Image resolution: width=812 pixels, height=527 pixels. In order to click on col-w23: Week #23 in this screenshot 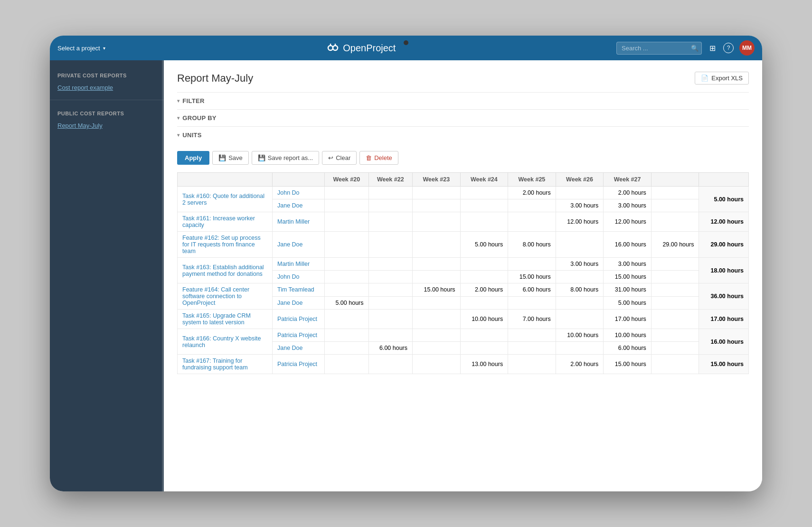, I will do `click(437, 179)`.